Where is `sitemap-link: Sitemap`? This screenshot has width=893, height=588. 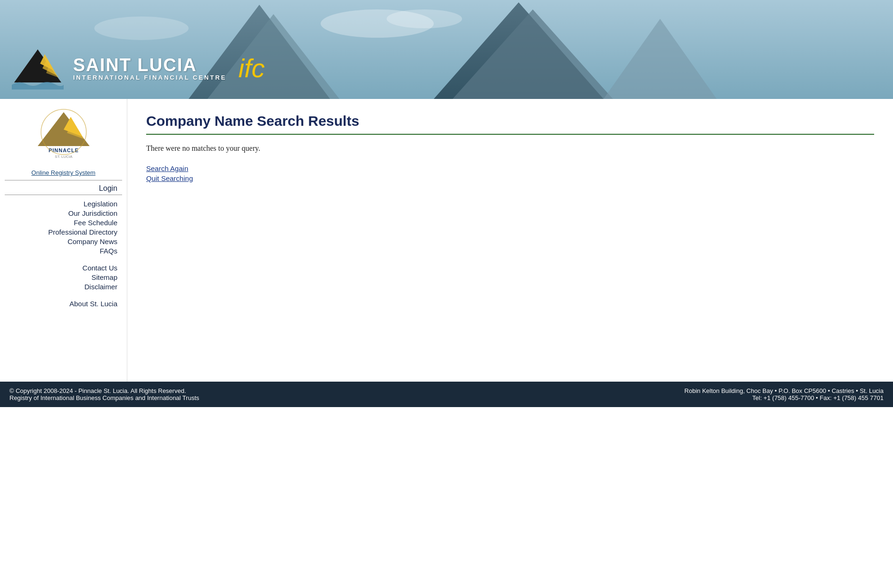 sitemap-link: Sitemap is located at coordinates (105, 277).